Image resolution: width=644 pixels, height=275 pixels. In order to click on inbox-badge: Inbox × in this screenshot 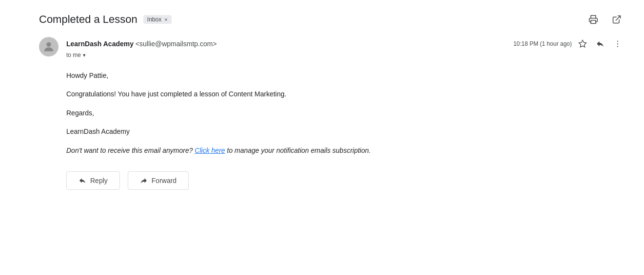, I will do `click(157, 19)`.